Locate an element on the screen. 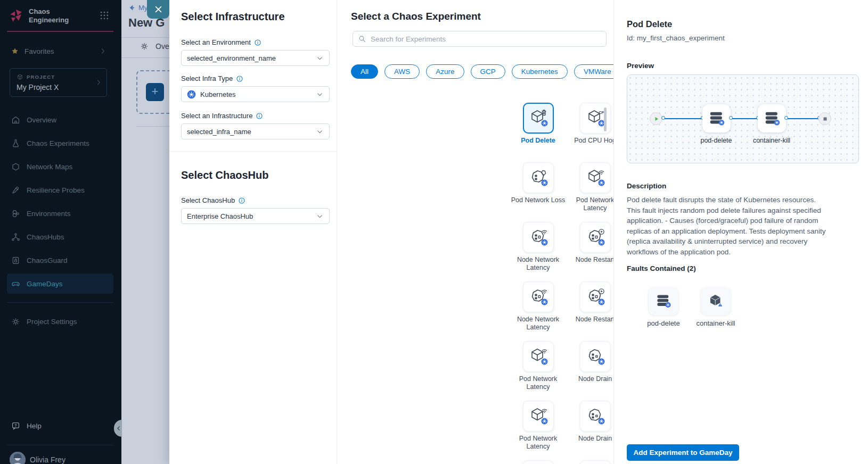 The width and height of the screenshot is (868, 464). pipeline-node-pod-delete is located at coordinates (717, 118).